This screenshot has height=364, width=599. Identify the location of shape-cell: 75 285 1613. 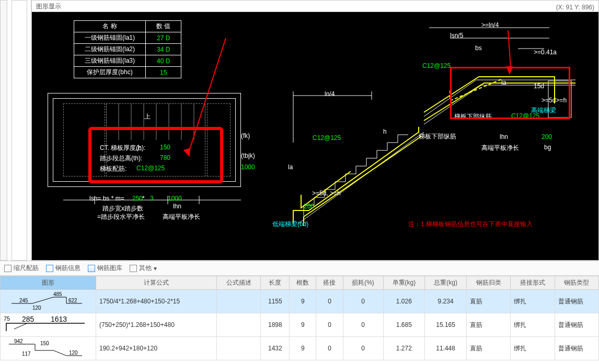
(48, 325).